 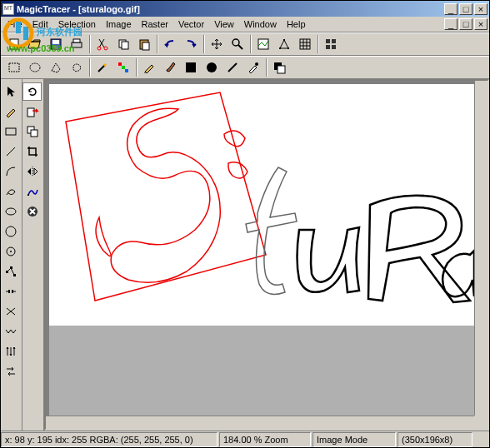 What do you see at coordinates (32, 192) in the screenshot?
I see `trace-tool` at bounding box center [32, 192].